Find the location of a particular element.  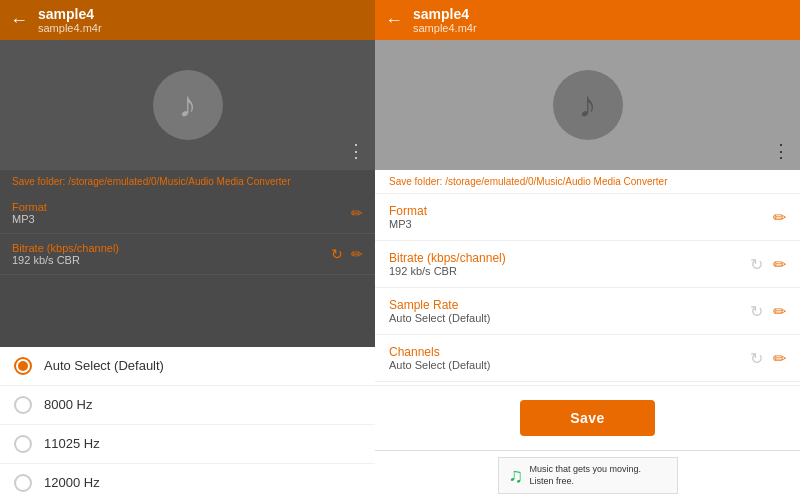

left-bitrate-value: 192 kb/s CBR is located at coordinates (66, 260).